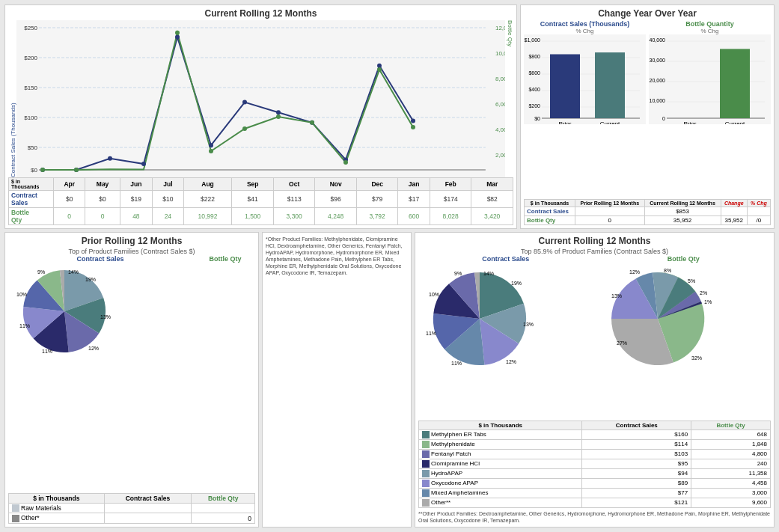 The height and width of the screenshot is (532, 779). I want to click on current-contract-pie: 19% 13% 12% 11% 11%, so click(483, 319).